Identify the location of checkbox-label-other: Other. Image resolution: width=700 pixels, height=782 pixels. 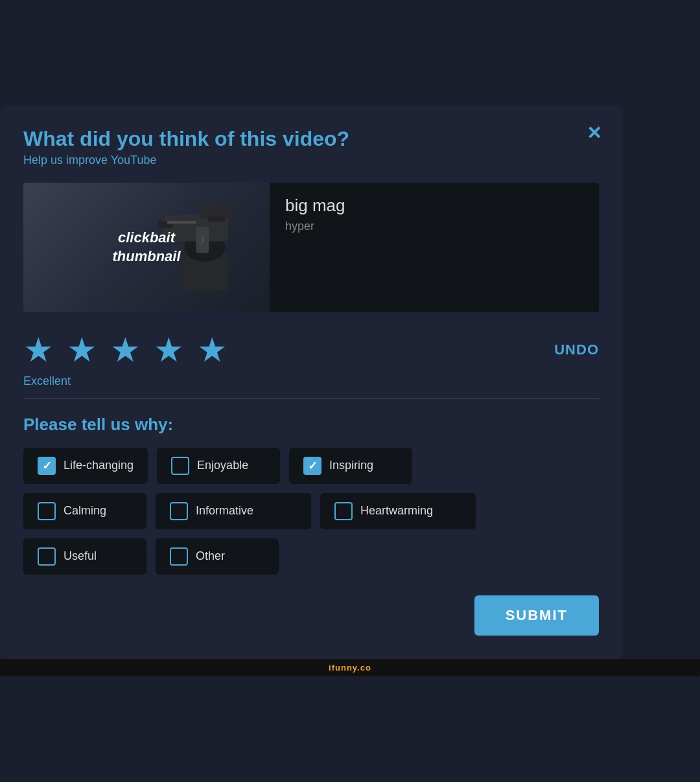
(210, 556).